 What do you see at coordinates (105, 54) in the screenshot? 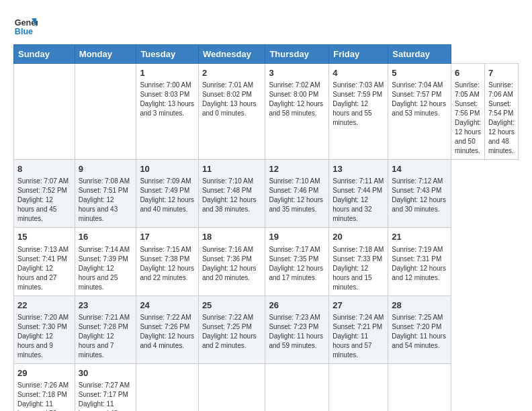
I see `header-monday: Monday` at bounding box center [105, 54].